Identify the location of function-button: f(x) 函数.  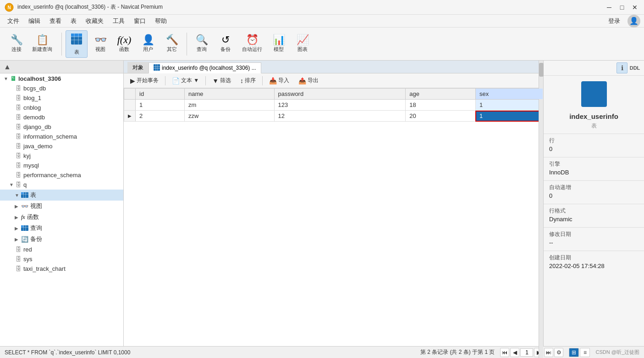
(124, 44).